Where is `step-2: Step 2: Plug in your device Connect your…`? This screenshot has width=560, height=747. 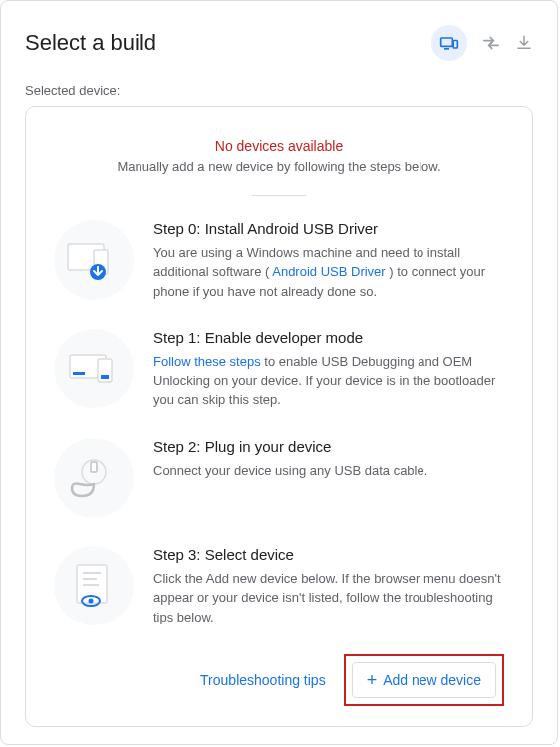 step-2: Step 2: Plug in your device Connect your… is located at coordinates (279, 478).